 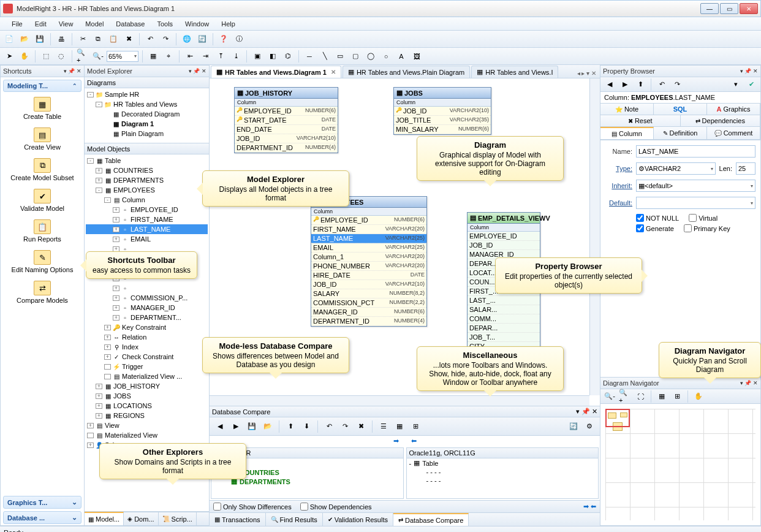 I want to click on generate-checkbox: Generate, so click(x=655, y=228).